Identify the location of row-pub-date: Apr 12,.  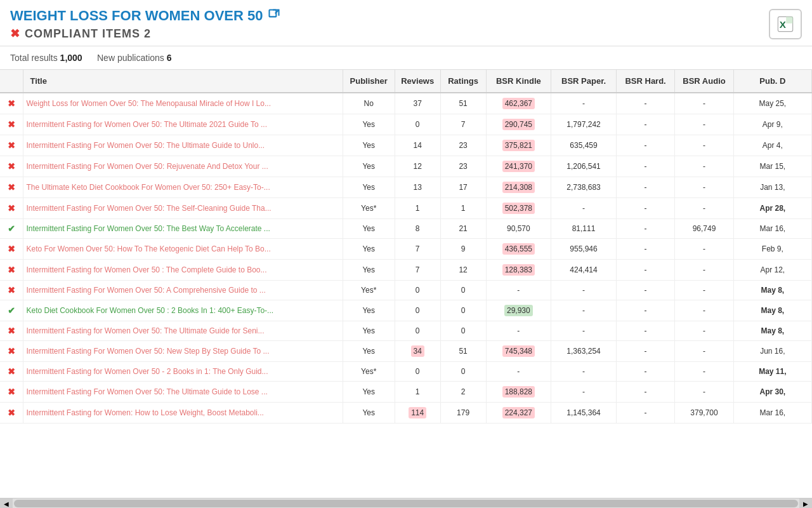
(773, 271).